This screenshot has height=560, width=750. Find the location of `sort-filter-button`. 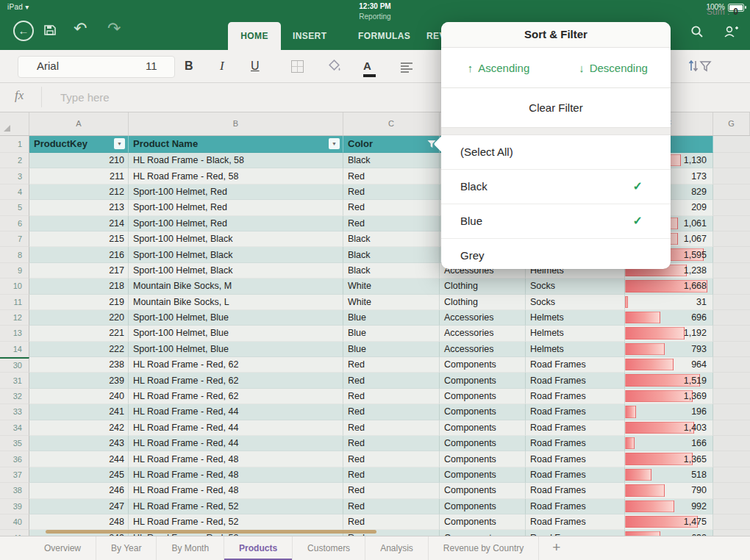

sort-filter-button is located at coordinates (701, 66).